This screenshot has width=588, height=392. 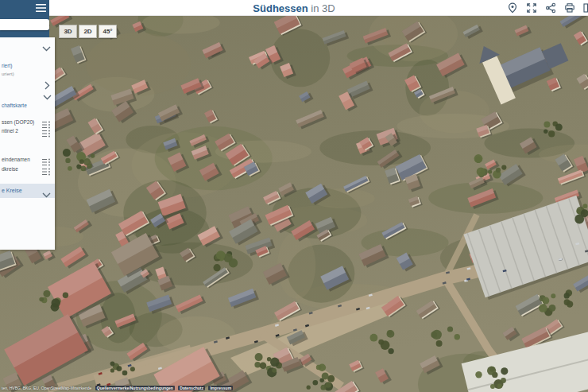 What do you see at coordinates (280, 8) in the screenshot?
I see `page-title-primary: Südhessen` at bounding box center [280, 8].